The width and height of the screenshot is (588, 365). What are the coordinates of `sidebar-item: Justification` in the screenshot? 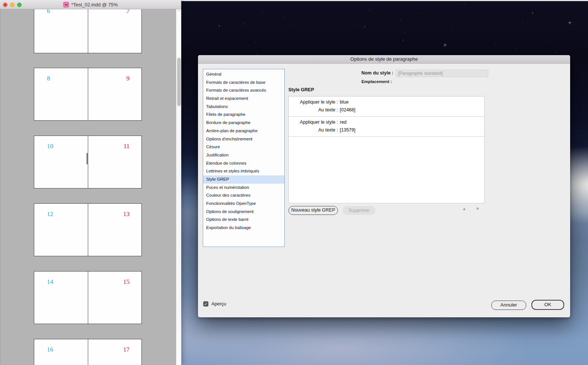 It's located at (244, 155).